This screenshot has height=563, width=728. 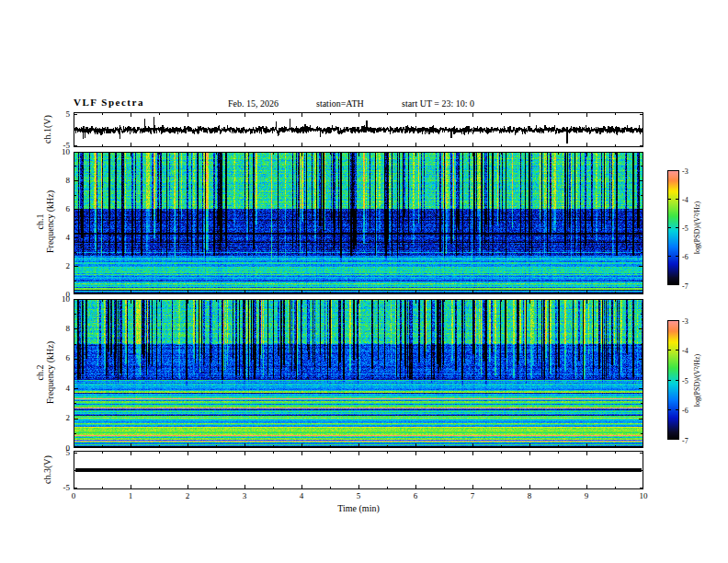 I want to click on date-label: Feb. 15, 2026, so click(x=254, y=103).